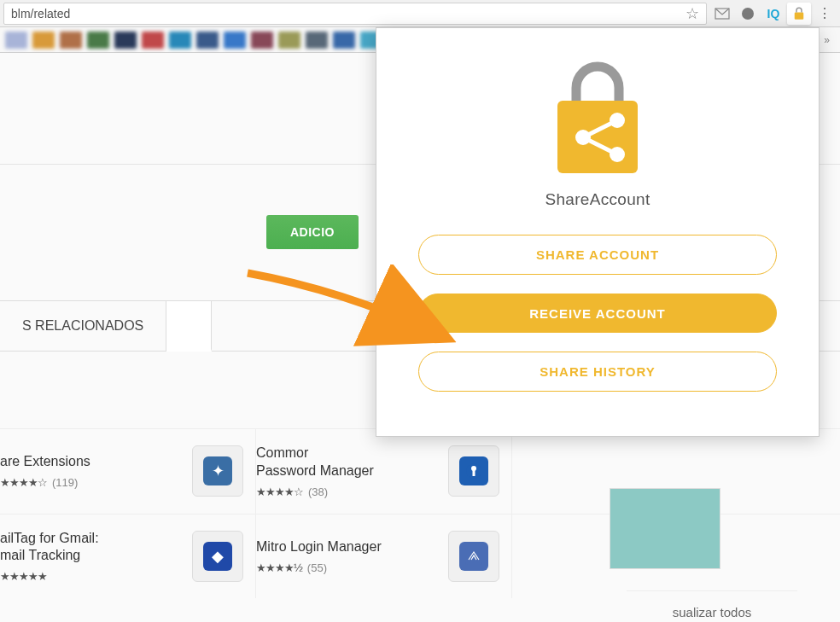 This screenshot has width=840, height=622. Describe the element at coordinates (825, 14) in the screenshot. I see `browser-menu-icon: ⋮` at that location.